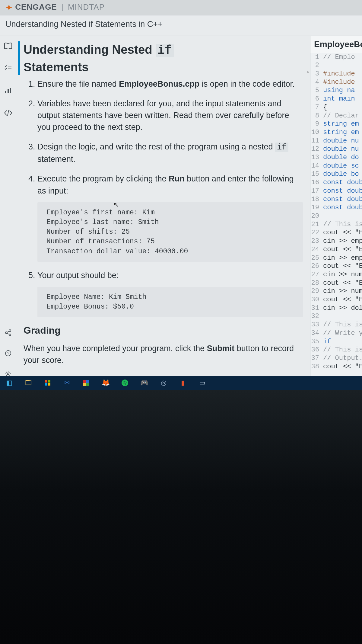 Image resolution: width=362 pixels, height=644 pixels. I want to click on line-text: {, so click(324, 107).